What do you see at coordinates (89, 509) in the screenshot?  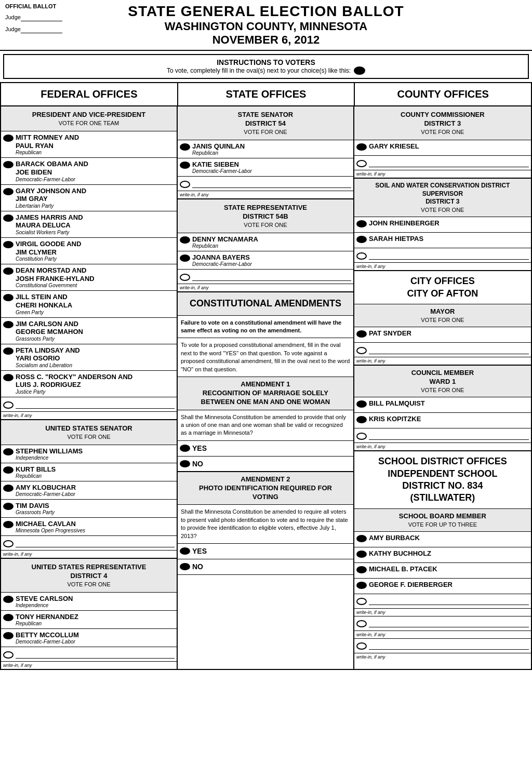 I see `candidate-row: TIM DAVIS Grassroots Party` at bounding box center [89, 509].